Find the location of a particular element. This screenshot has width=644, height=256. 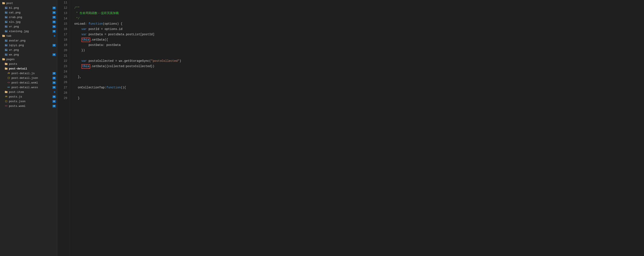

code-token: ) is located at coordinates (180, 61).